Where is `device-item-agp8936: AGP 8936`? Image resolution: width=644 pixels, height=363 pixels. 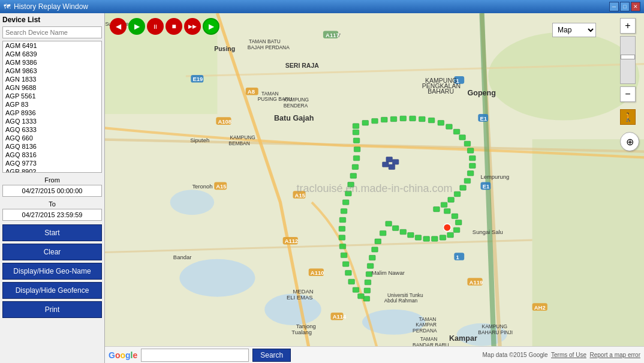
device-item-agp8936: AGP 8936 is located at coordinates (52, 113).